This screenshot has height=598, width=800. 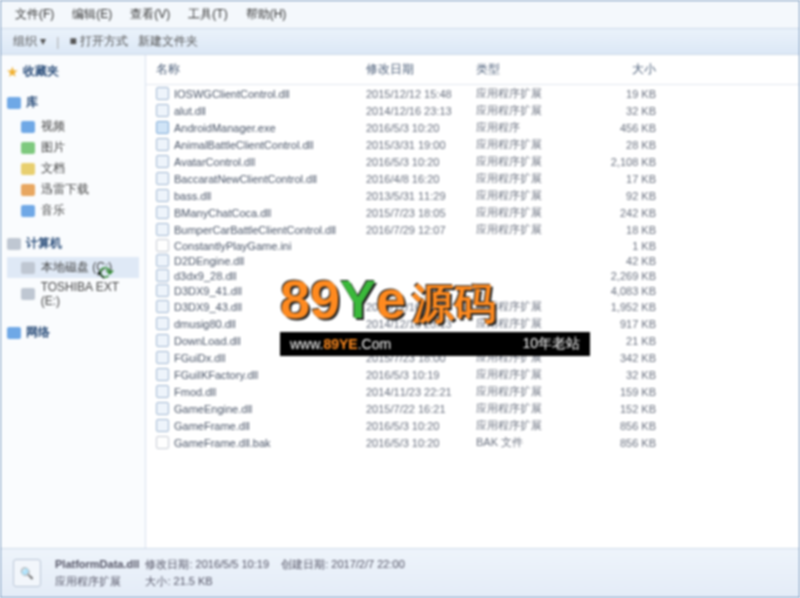 I want to click on file-row: AvatarControl.dll2016/5/3 10:20应用程序扩展2,1…, so click(x=472, y=162).